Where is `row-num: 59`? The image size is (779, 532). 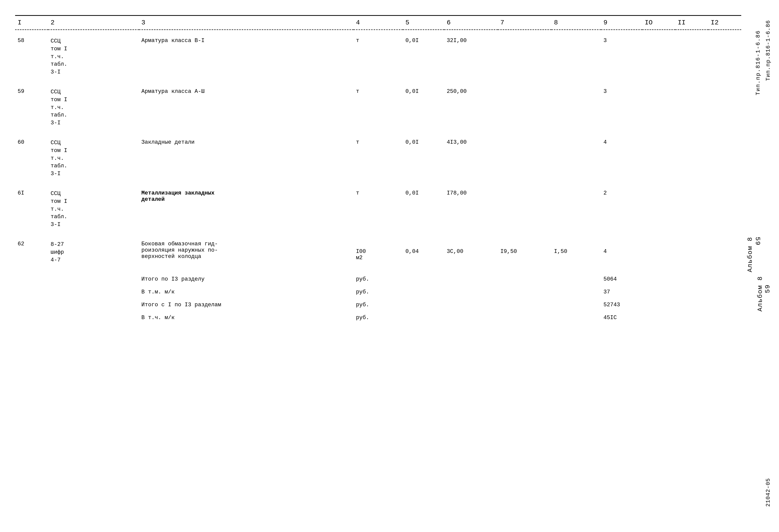
row-num: 59 is located at coordinates (32, 104).